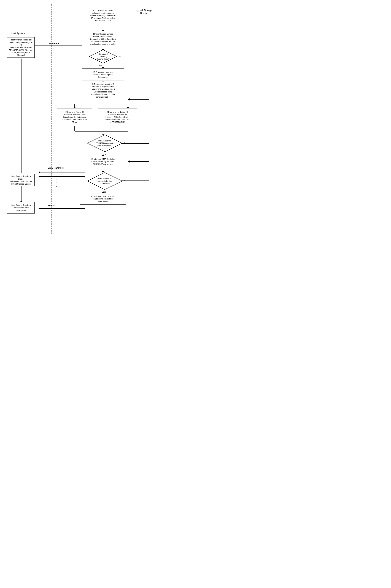 Image resolution: width=391 pixels, height=588 pixels. Describe the element at coordinates (51, 205) in the screenshot. I see `status-label: Status` at that location.